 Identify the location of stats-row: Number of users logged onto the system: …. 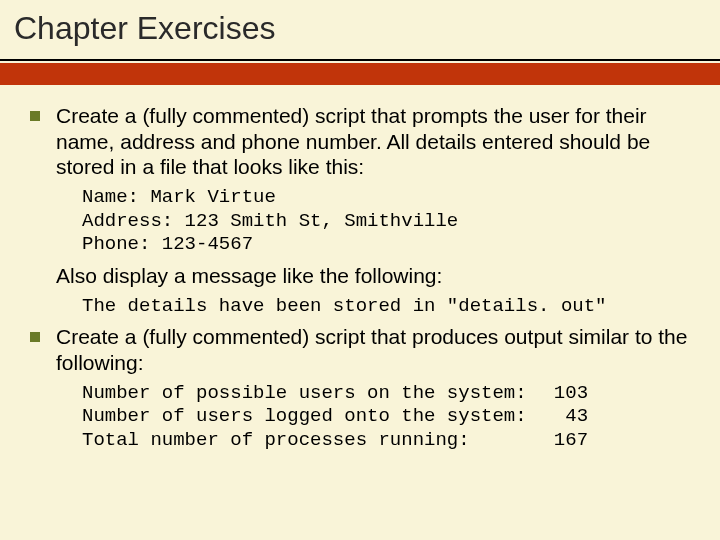
(386, 417).